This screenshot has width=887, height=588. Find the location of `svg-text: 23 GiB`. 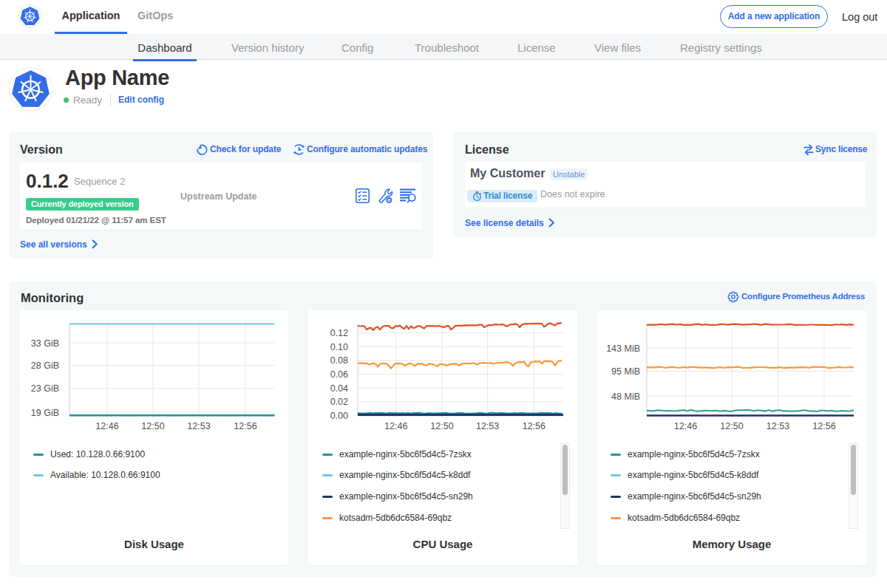

svg-text: 23 GiB is located at coordinates (45, 389).